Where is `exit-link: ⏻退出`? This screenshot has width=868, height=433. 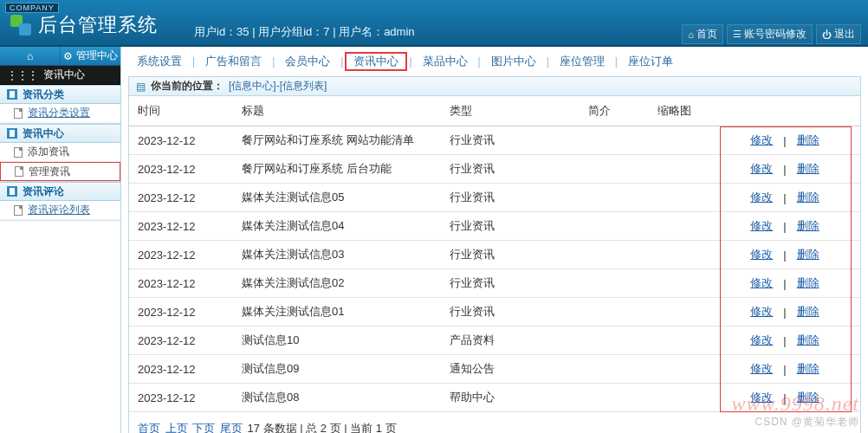
exit-link: ⏻退出 is located at coordinates (839, 35).